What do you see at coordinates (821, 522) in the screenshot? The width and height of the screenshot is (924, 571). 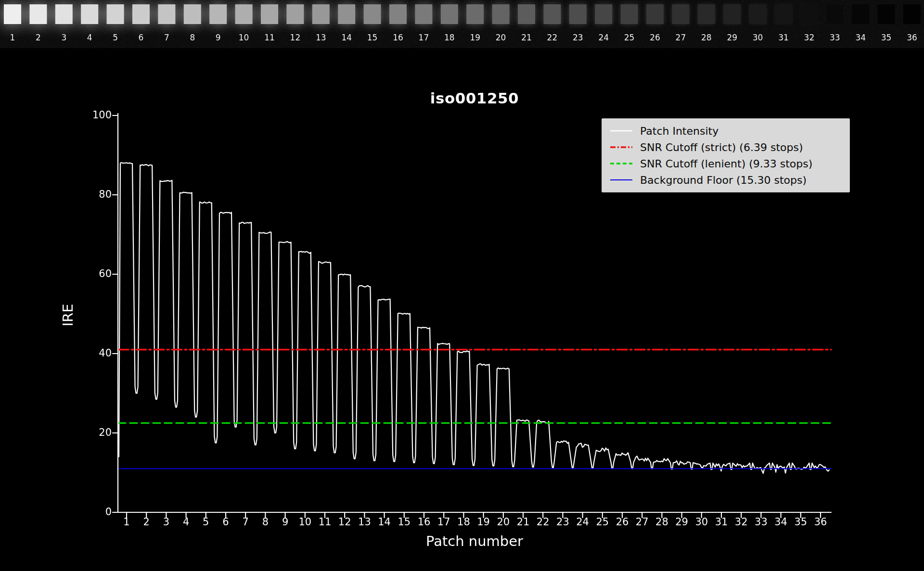 I see `x-tick-label-36: 36` at bounding box center [821, 522].